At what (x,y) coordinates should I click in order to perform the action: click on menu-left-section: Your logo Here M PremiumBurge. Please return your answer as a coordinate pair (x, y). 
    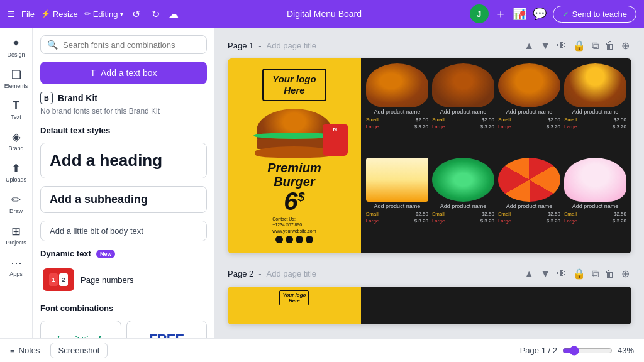
    Looking at the image, I should click on (294, 156).